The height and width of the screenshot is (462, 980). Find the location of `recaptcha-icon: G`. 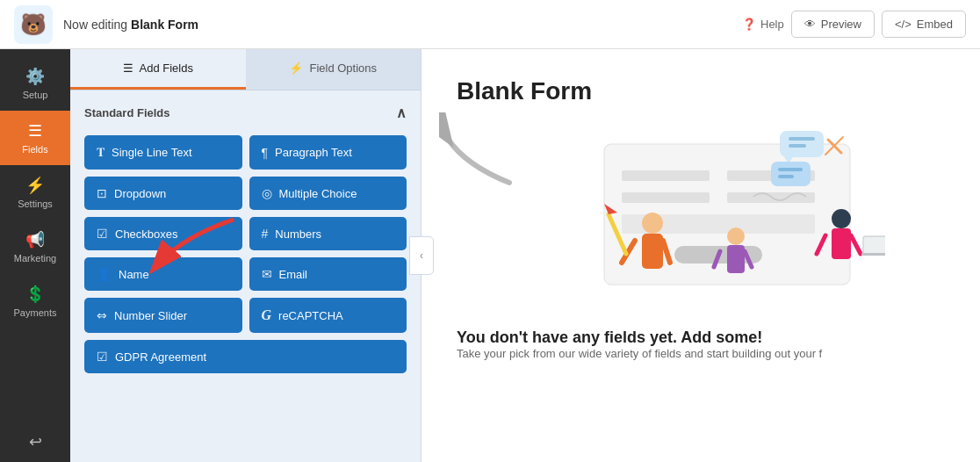

recaptcha-icon: G is located at coordinates (267, 315).